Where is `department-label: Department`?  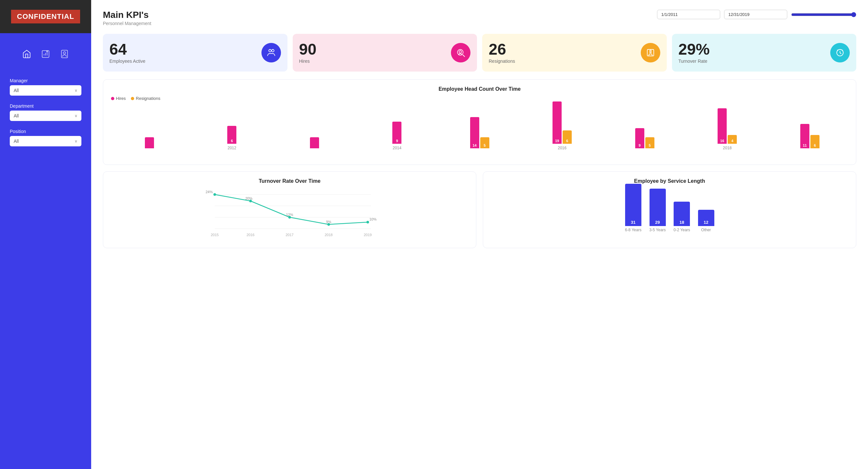
department-label: Department is located at coordinates (46, 106).